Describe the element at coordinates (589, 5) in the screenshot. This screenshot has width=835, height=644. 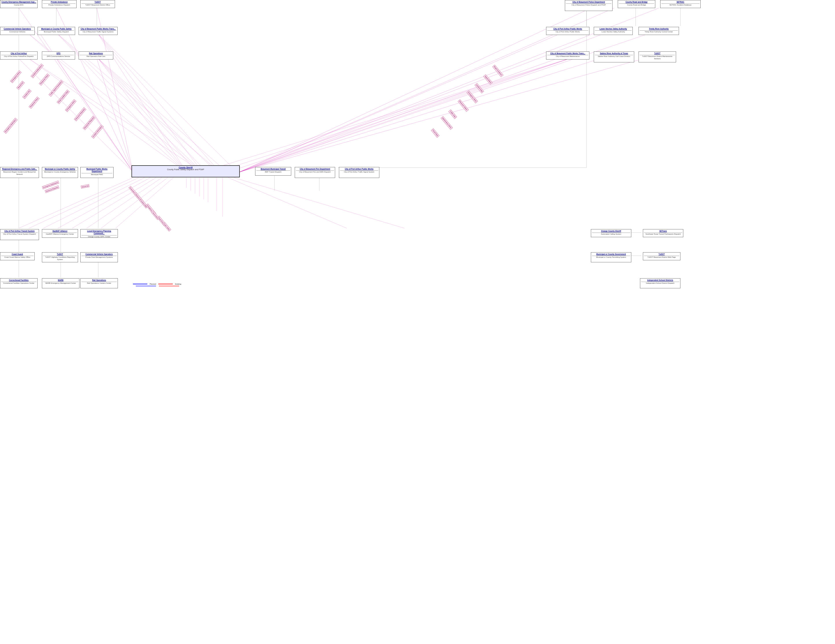
I see `node-beaumont-police: City of Beaumont Police Department City …` at that location.